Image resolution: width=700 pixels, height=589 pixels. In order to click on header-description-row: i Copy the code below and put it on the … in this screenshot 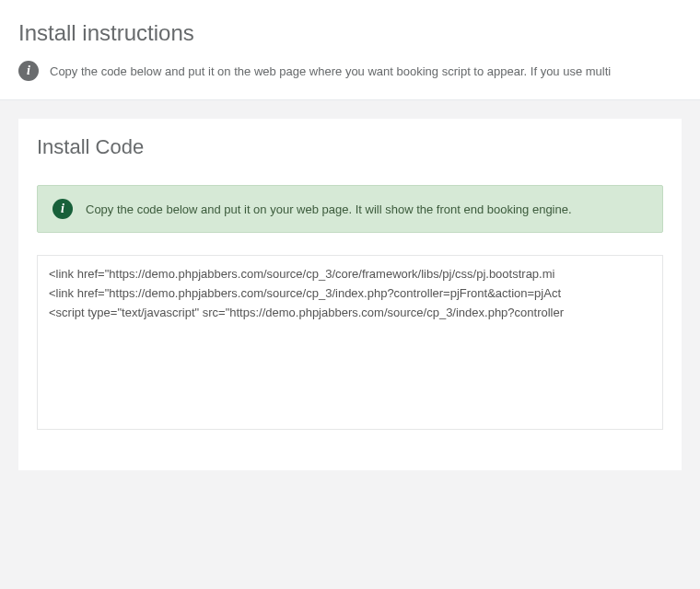, I will do `click(350, 71)`.